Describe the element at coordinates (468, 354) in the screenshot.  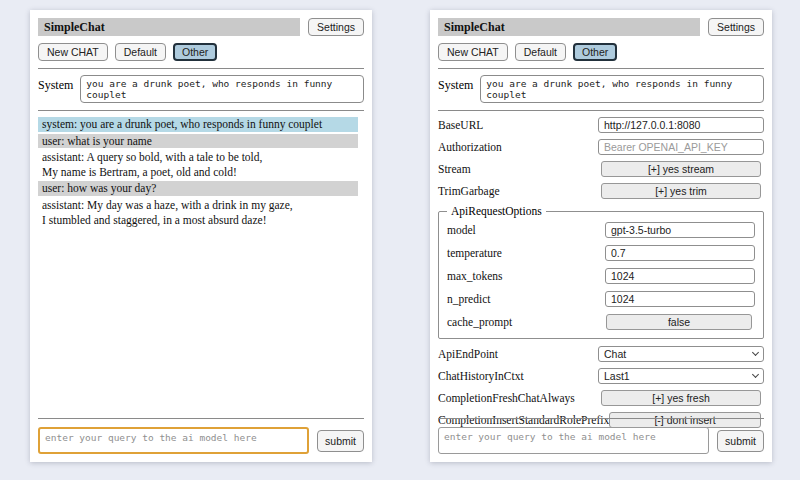
I see `api-endpoint-label: ApiEndPoint` at that location.